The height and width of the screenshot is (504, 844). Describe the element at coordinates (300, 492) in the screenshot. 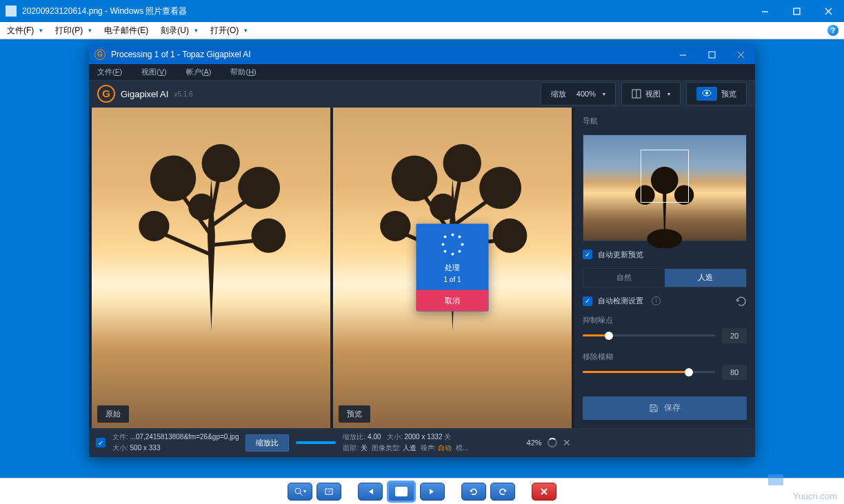

I see `zoom-button: ▾` at that location.